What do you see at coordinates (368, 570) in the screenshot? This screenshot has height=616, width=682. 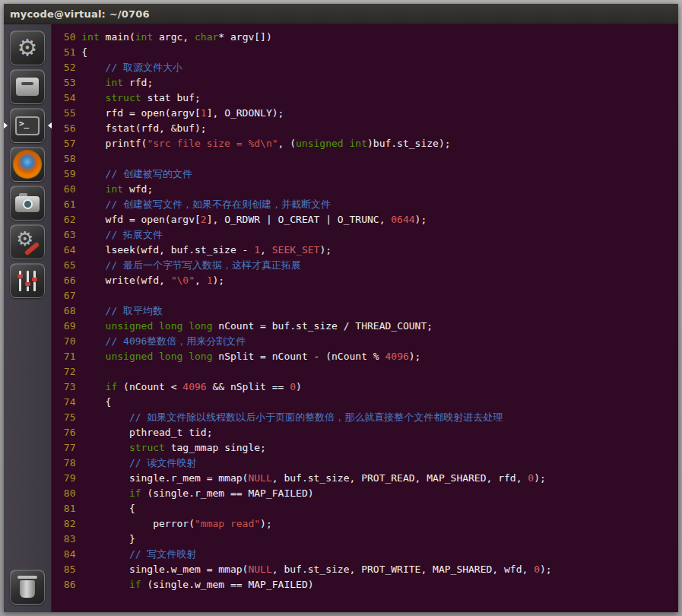 I see `code-line: 85 single.w_mem = mmap(NULL, buf.st_size…` at bounding box center [368, 570].